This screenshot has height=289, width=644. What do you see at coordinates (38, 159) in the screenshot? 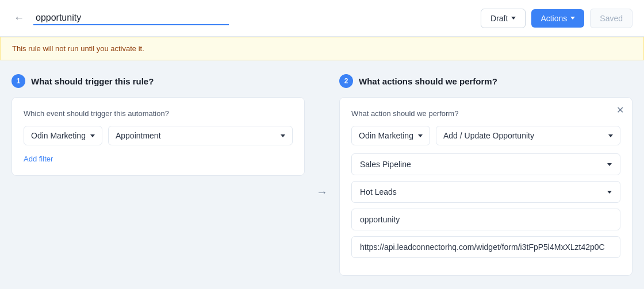
I see `add-filter-button: Add filter` at bounding box center [38, 159].